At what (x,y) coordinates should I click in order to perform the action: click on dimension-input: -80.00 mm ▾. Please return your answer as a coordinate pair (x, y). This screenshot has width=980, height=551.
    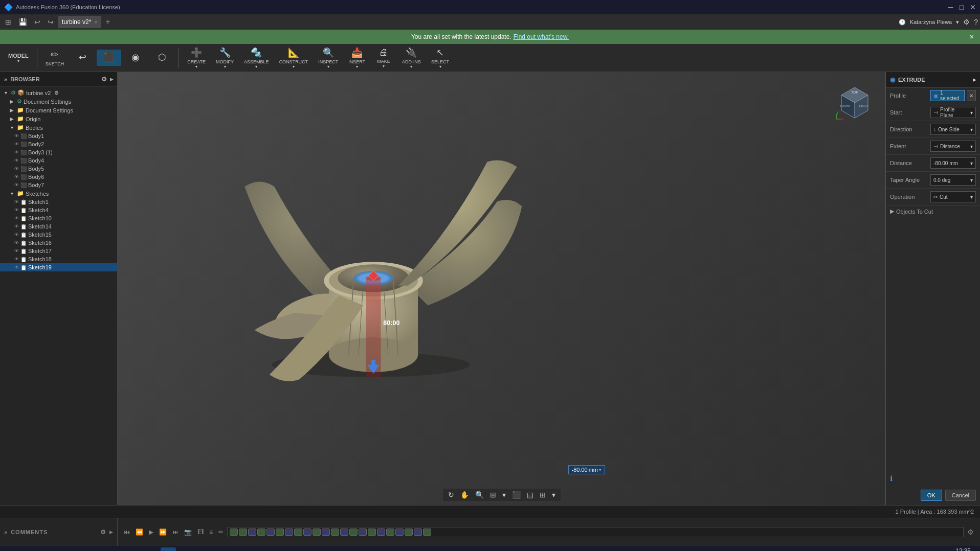
    Looking at the image, I should click on (587, 470).